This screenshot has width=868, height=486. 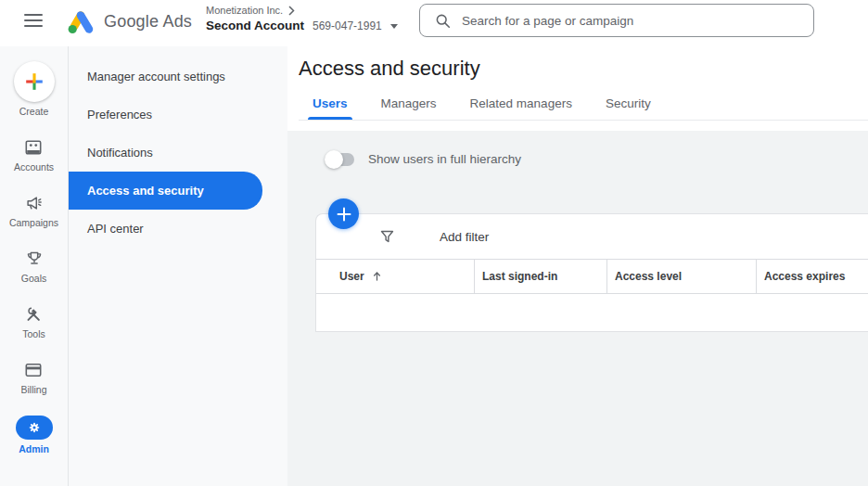 What do you see at coordinates (178, 76) in the screenshot?
I see `sidebar-item-manager-account-settings: Manager account settings` at bounding box center [178, 76].